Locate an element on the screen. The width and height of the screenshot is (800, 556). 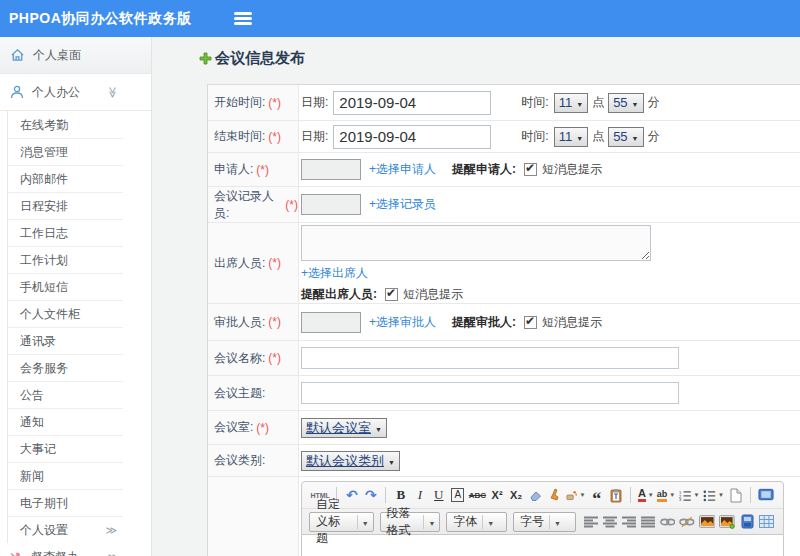
svg-text: 3 is located at coordinates (680, 500).